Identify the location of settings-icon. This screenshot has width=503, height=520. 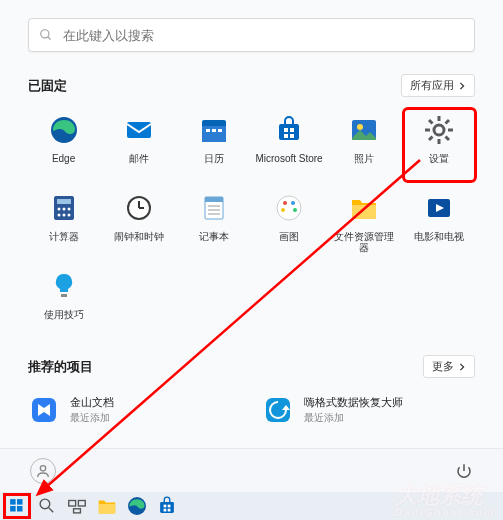
(439, 130).